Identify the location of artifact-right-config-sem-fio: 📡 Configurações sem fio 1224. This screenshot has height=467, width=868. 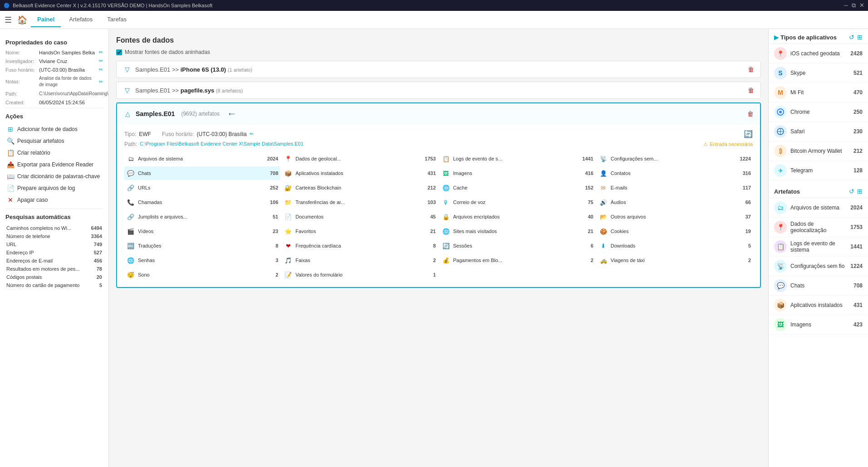
(819, 267).